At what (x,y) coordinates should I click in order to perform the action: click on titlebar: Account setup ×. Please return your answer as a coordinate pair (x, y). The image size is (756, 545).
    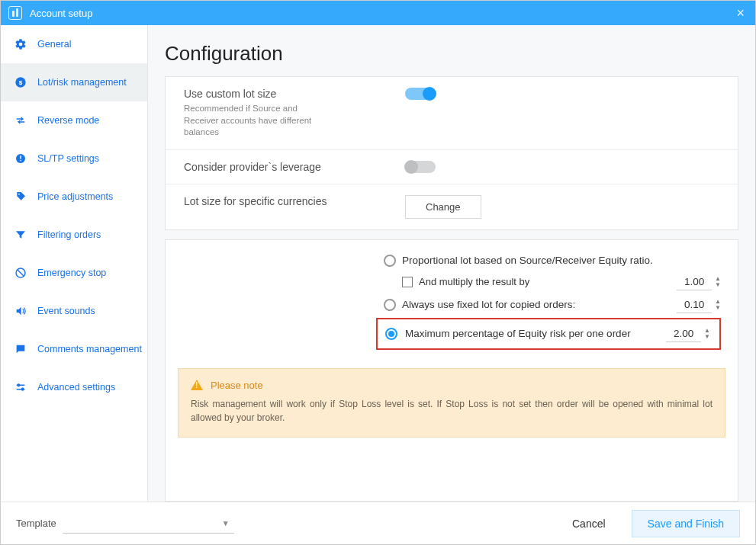
    Looking at the image, I should click on (378, 13).